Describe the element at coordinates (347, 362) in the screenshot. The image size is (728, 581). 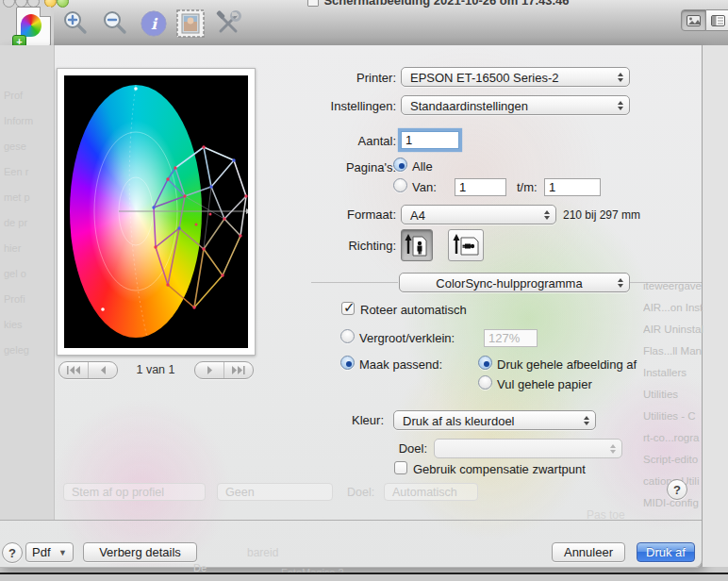
I see `fit-radio` at that location.